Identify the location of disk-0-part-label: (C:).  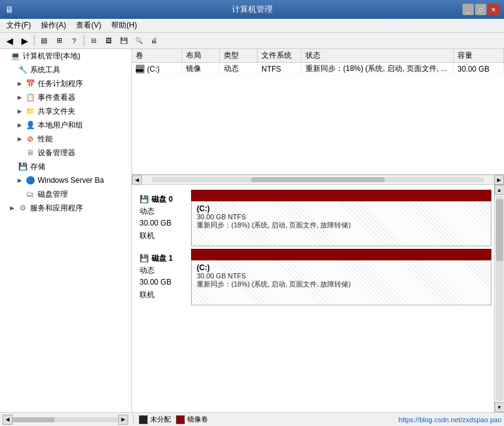
(341, 209).